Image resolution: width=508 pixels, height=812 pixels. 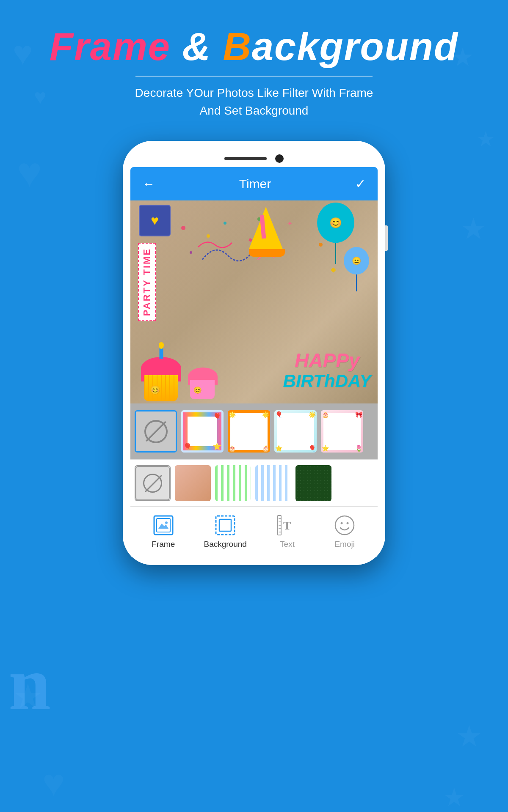 I want to click on bg-item-peach, so click(x=193, y=483).